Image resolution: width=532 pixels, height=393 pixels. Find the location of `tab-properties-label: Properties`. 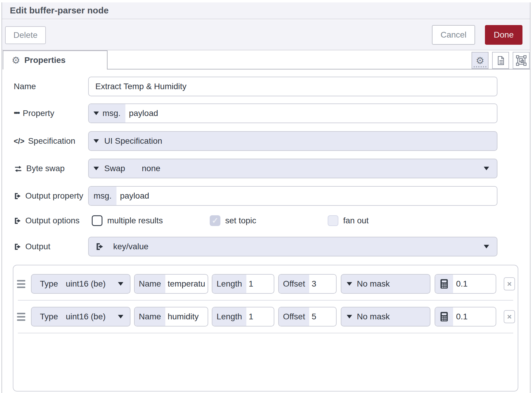

tab-properties-label: Properties is located at coordinates (45, 60).